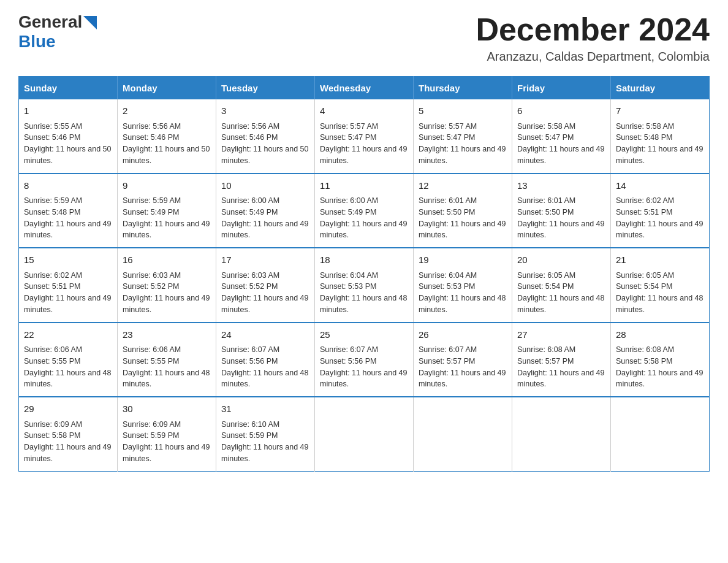  What do you see at coordinates (364, 211) in the screenshot?
I see `calendar-day-cell: 11Sunrise: 6:00 AMSunset: 5:49 PMDayligh…` at bounding box center [364, 211].